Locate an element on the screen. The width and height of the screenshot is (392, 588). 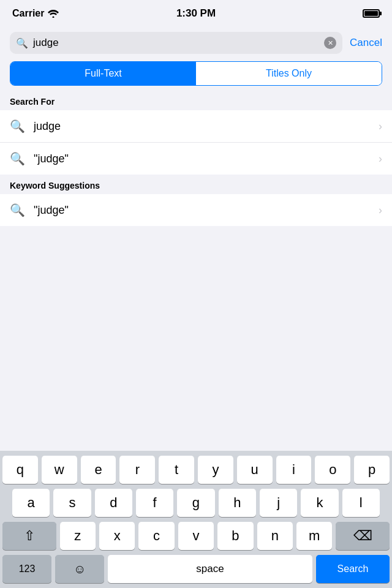
key-t: t is located at coordinates (176, 470).